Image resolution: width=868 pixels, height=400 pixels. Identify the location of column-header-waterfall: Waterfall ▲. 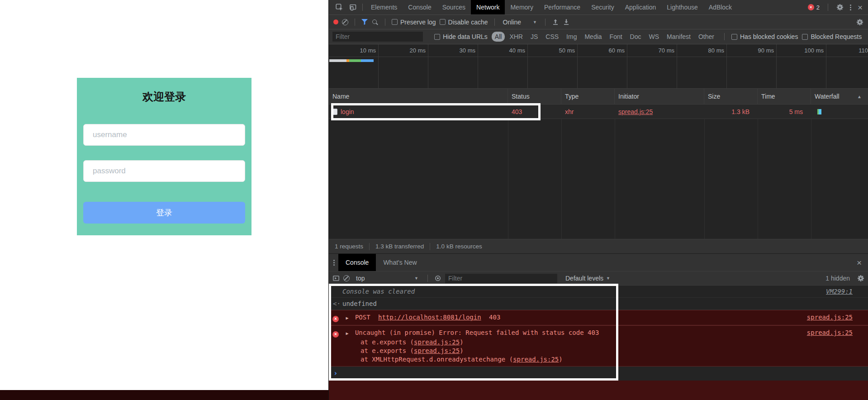
(840, 96).